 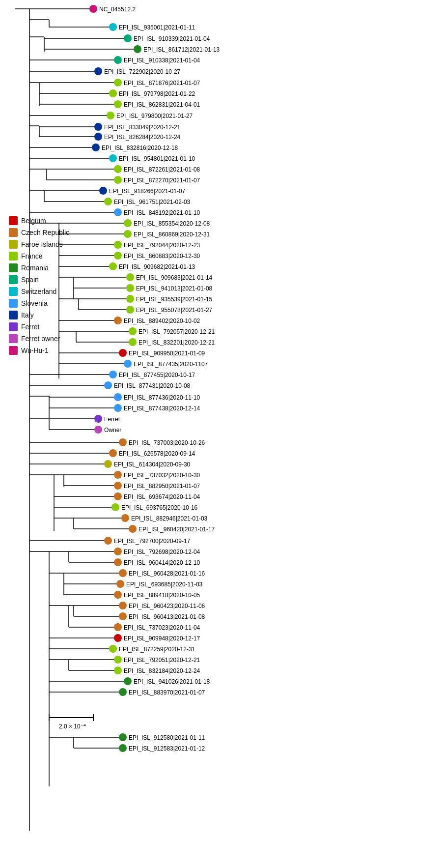 What do you see at coordinates (157, 159) in the screenshot?
I see `svg-text: EPI_ISL_954801|2021-01-10` at bounding box center [157, 159].